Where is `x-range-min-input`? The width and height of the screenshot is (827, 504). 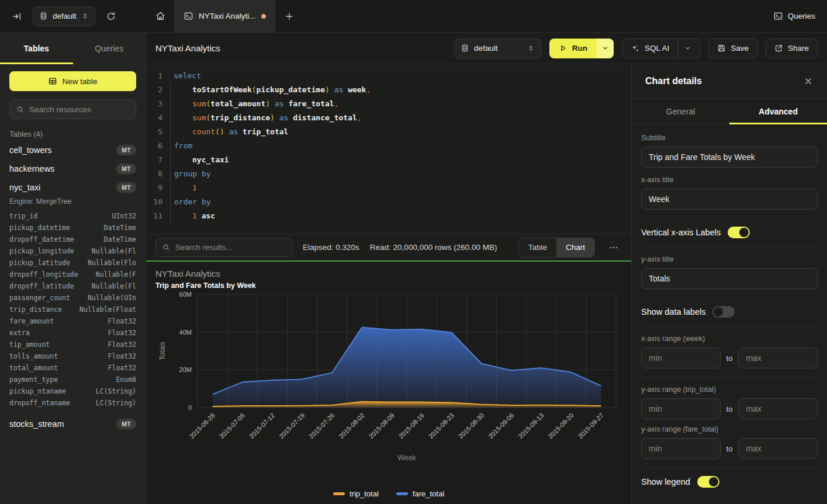 x-range-min-input is located at coordinates (681, 358).